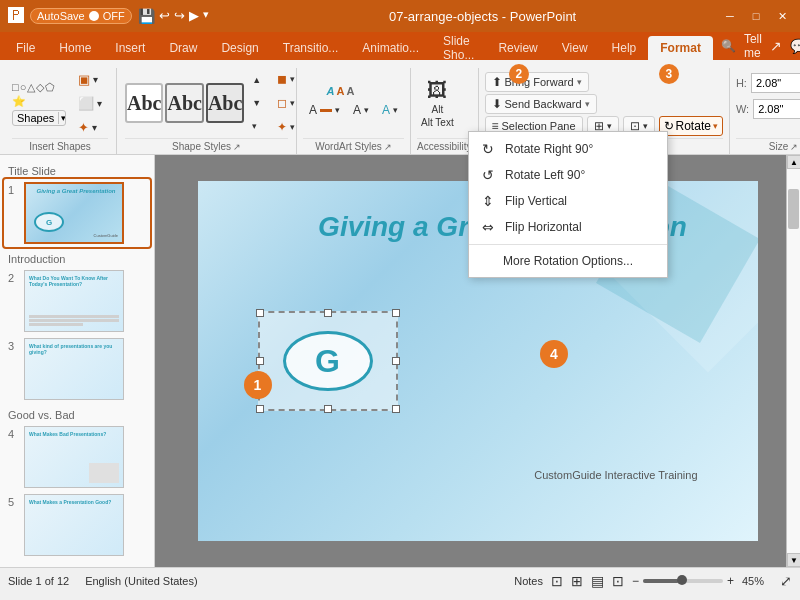  I want to click on fill-color-btn: ▣ ▾, so click(90, 79).